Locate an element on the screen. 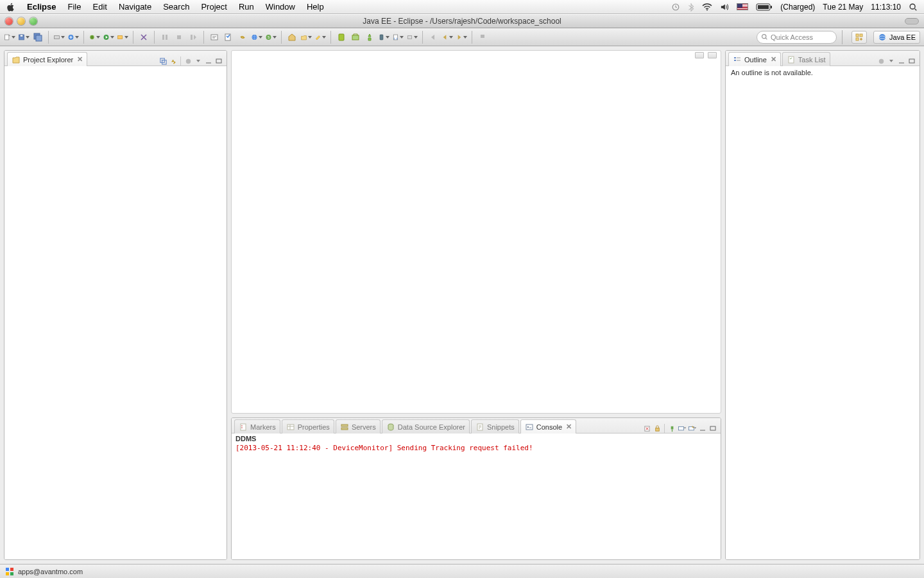 This screenshot has width=924, height=578. new-project-button is located at coordinates (306, 37).